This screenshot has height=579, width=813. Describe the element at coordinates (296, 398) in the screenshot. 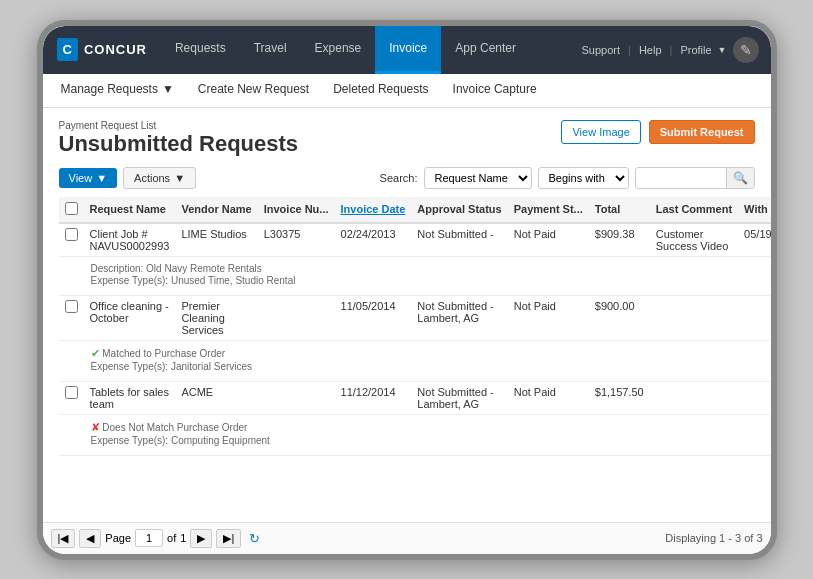

I see `row3-invoice-number` at that location.